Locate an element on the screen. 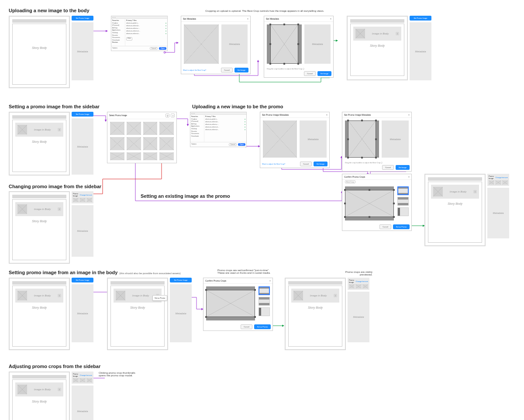  crop-select: Best Crop is located at coordinates (350, 182).